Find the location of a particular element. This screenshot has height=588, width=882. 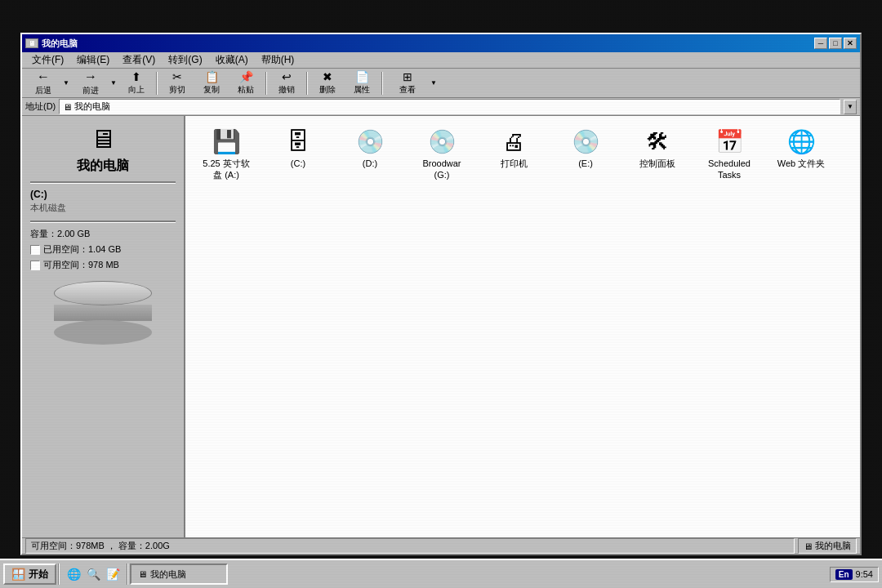

copy-button: 📋 复制 is located at coordinates (212, 83).